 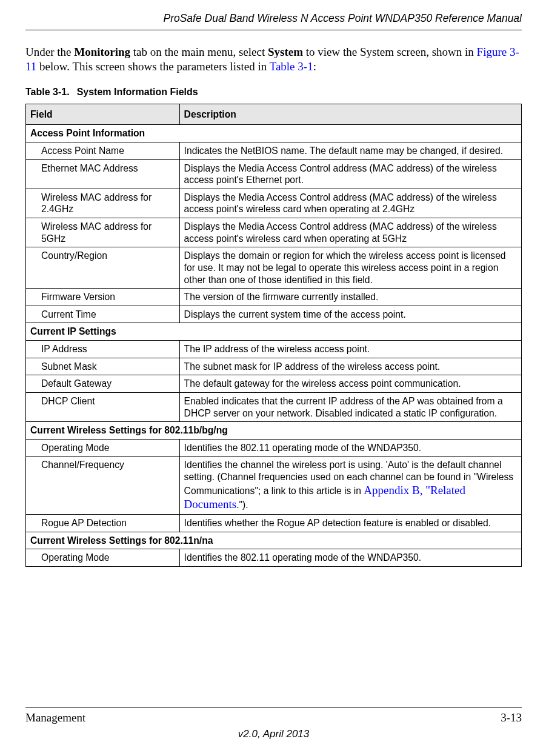 What do you see at coordinates (103, 203) in the screenshot?
I see `field-name: Wireless MAC address for 2.4GHz` at bounding box center [103, 203].